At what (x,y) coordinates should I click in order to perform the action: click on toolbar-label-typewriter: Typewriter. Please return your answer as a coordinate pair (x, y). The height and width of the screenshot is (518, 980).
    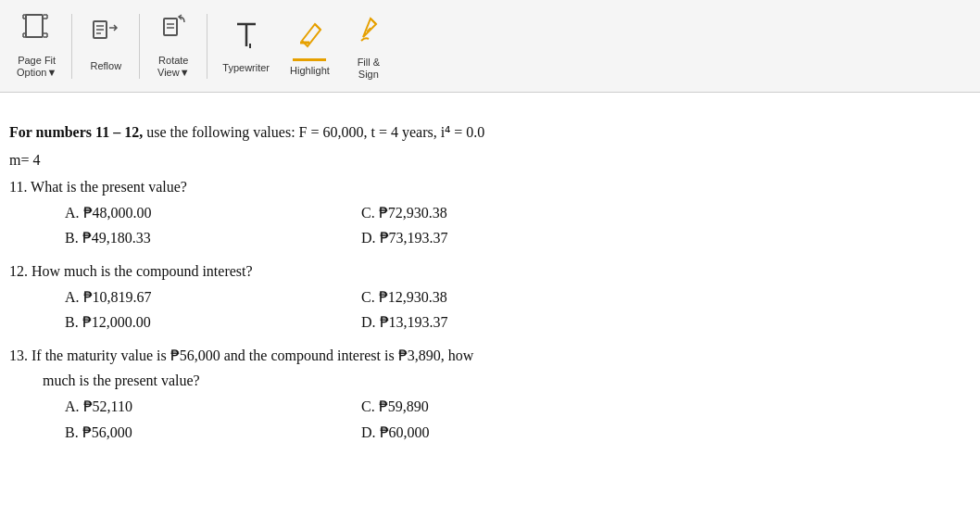
    Looking at the image, I should click on (246, 69).